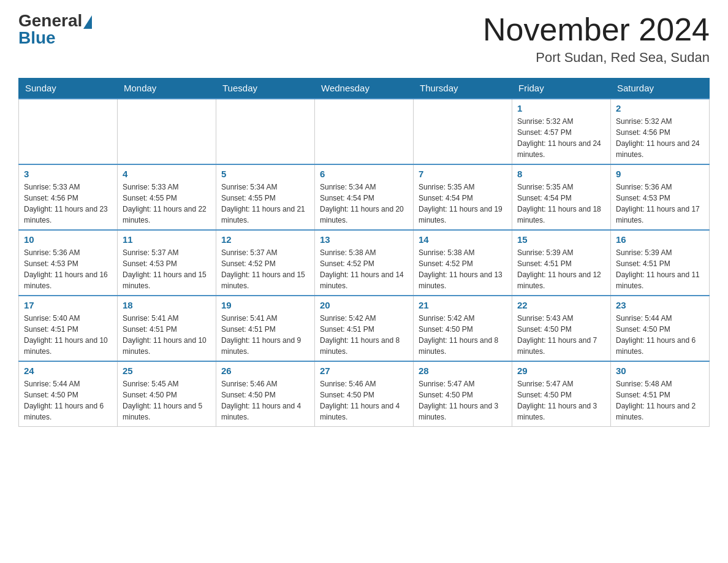 This screenshot has height=563, width=728. What do you see at coordinates (463, 329) in the screenshot?
I see `table-row: 21Sunrise: 5:42 AMSunset: 4:50 PMDayligh…` at bounding box center [463, 329].